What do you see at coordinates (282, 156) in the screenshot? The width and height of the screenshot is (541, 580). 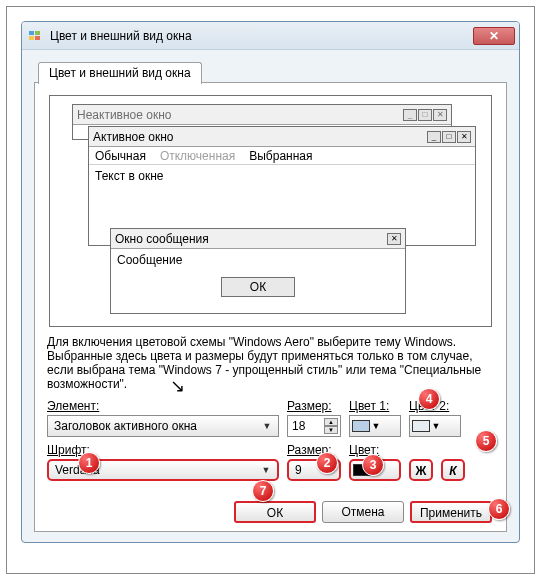 I see `preview-menu: ОбычнаяОтключеннаяВыбранная` at bounding box center [282, 156].